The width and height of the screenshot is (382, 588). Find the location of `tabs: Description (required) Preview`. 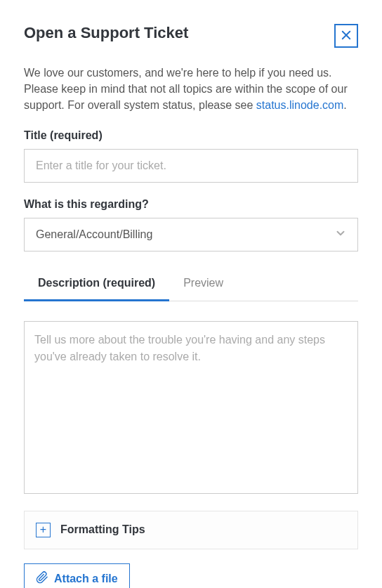

tabs: Description (required) Preview is located at coordinates (191, 284).